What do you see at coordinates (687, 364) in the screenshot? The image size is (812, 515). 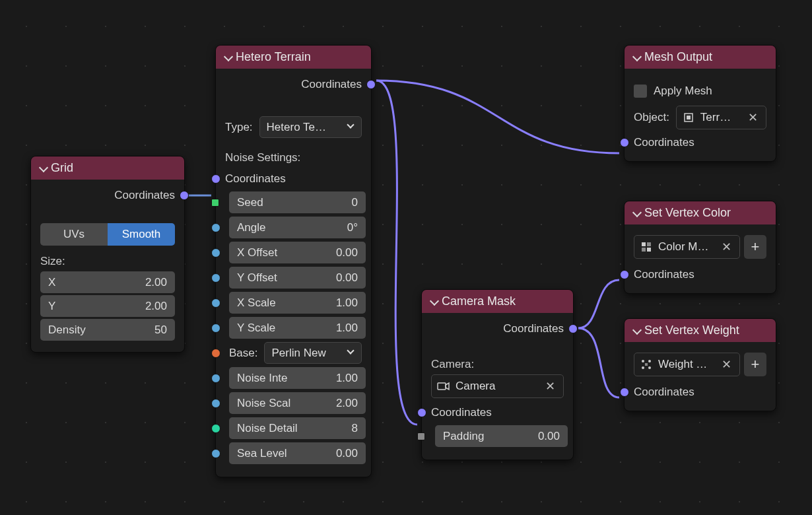 I see `weight-map-field: Weight … ✕` at bounding box center [687, 364].